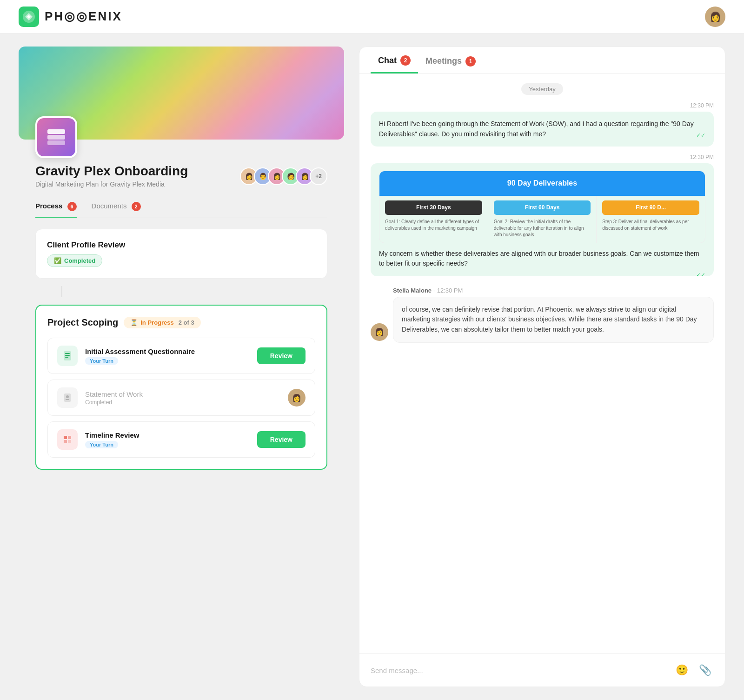 The width and height of the screenshot is (744, 700). I want to click on emoji-button: 🙂, so click(682, 670).